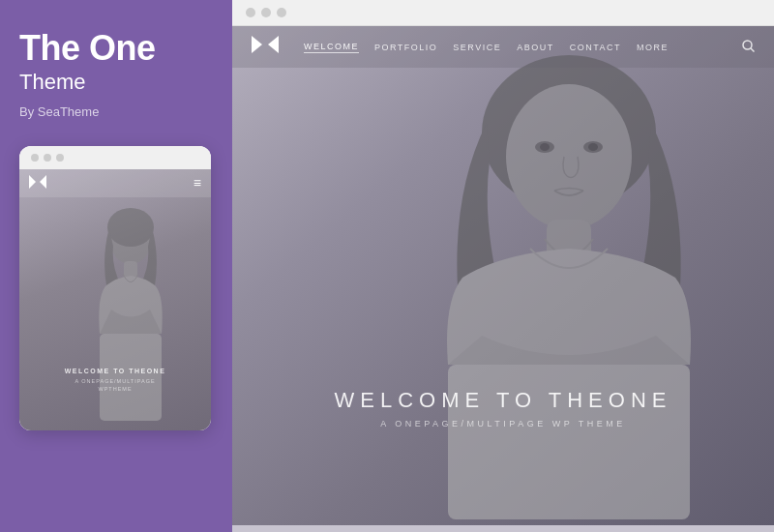 The height and width of the screenshot is (532, 774). Describe the element at coordinates (652, 47) in the screenshot. I see `nav-item-more: MORE` at that location.